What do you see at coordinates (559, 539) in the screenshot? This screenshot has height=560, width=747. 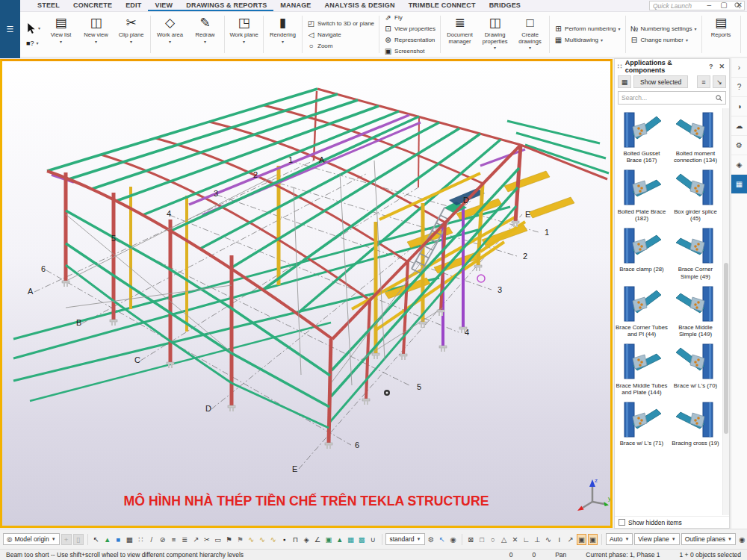 I see `snap-line-icon: I` at bounding box center [559, 539].